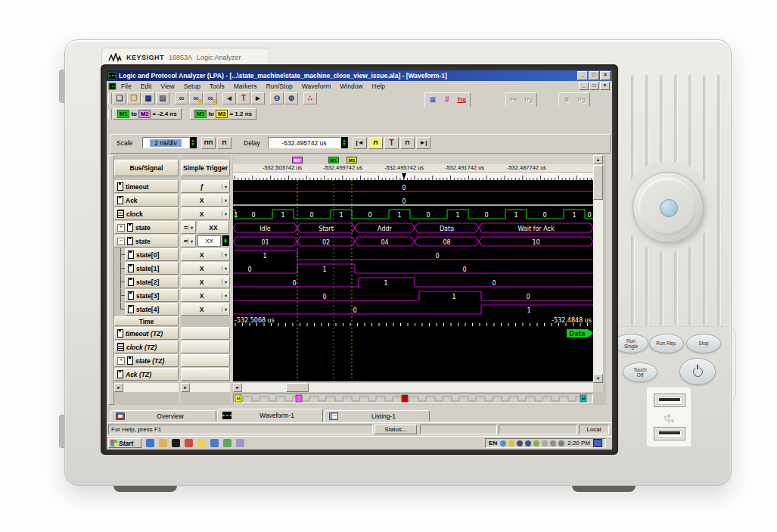 Image resolution: width=777 pixels, height=532 pixels. Describe the element at coordinates (163, 98) in the screenshot. I see `print-icon: ▤` at that location.